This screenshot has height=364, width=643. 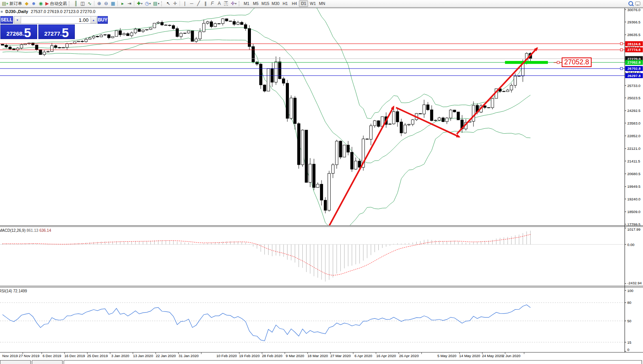 I want to click on rsi-name: RSI(14), so click(x=6, y=291).